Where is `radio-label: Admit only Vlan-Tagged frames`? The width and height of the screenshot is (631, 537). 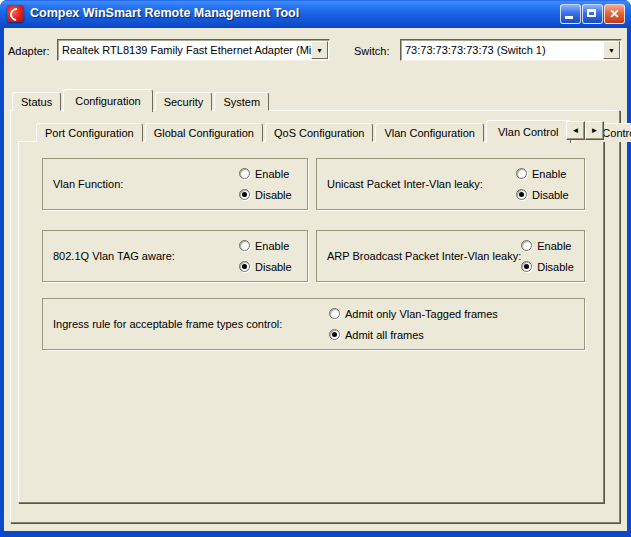 radio-label: Admit only Vlan-Tagged frames is located at coordinates (422, 314).